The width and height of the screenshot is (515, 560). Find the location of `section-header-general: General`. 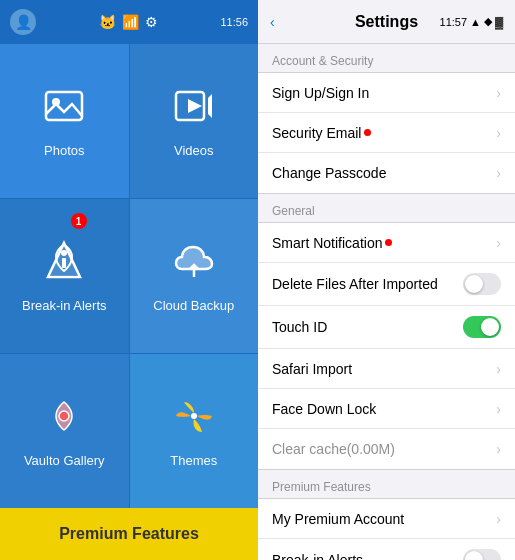

section-header-general: General is located at coordinates (386, 208).